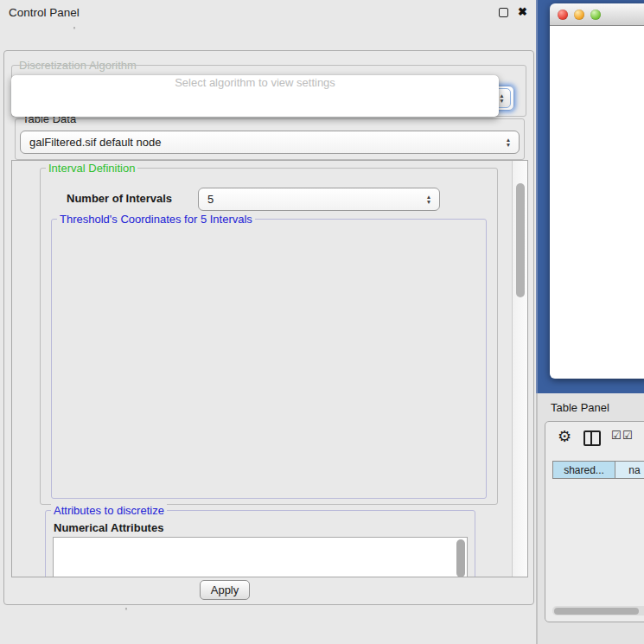  I want to click on float-window-icon, so click(503, 12).